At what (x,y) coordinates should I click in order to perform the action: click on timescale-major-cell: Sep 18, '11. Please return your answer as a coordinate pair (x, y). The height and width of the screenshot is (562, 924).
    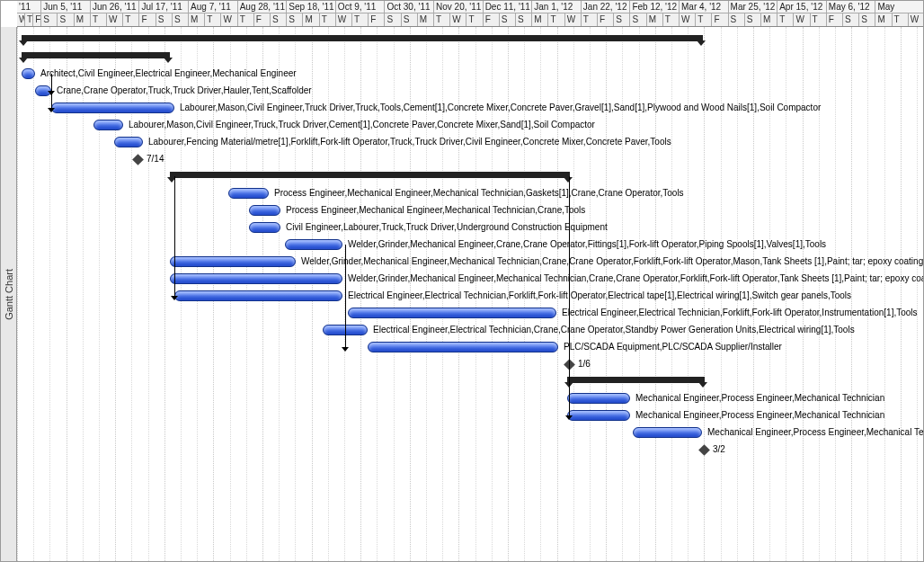
    Looking at the image, I should click on (311, 7).